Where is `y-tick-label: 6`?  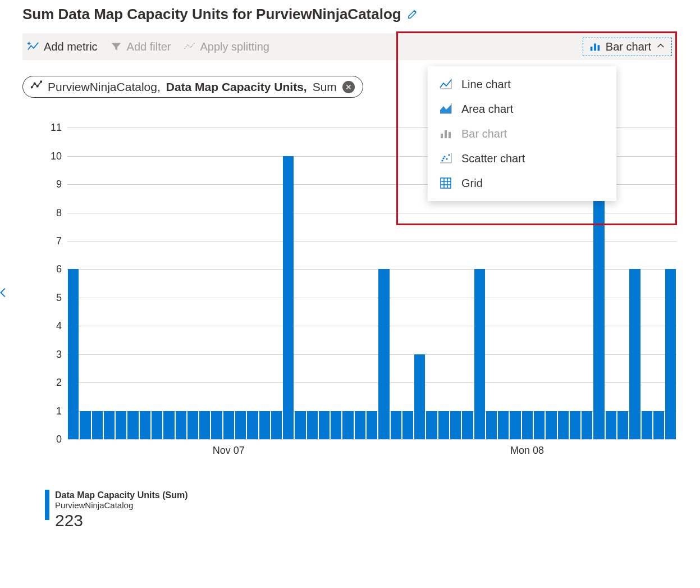 y-tick-label: 6 is located at coordinates (42, 270).